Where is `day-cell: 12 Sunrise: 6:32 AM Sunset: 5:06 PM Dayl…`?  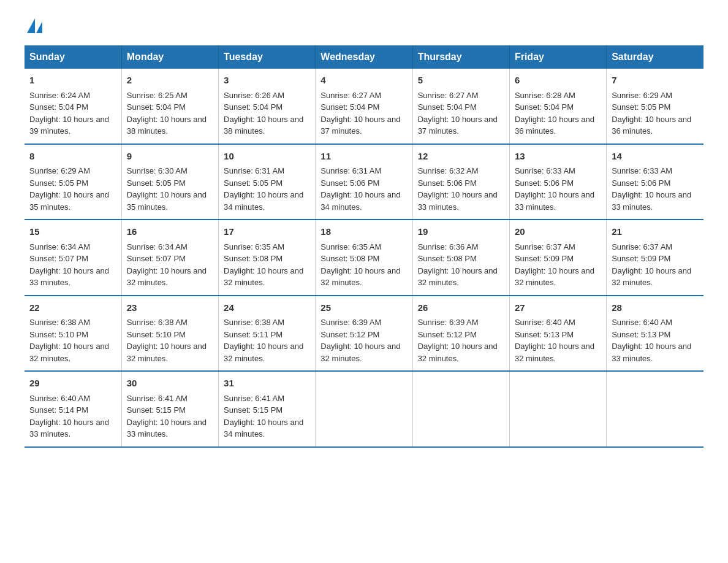 day-cell: 12 Sunrise: 6:32 AM Sunset: 5:06 PM Dayl… is located at coordinates (461, 182).